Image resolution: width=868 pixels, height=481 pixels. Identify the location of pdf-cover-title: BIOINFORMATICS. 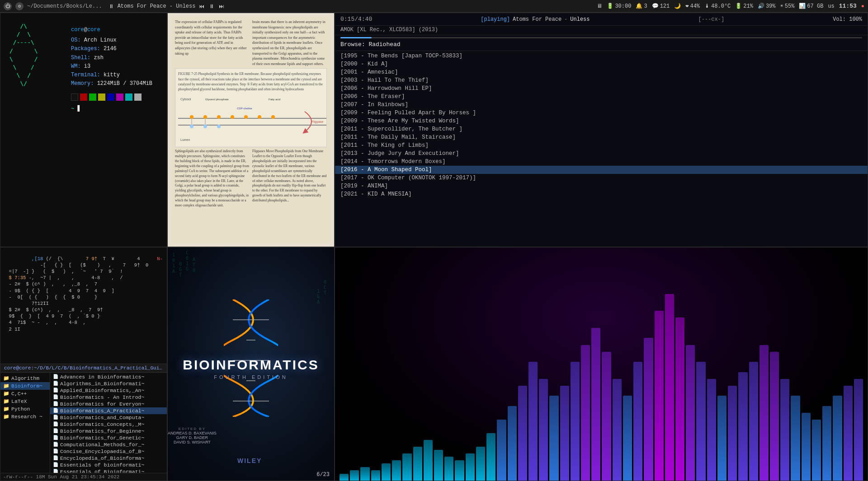
(250, 365).